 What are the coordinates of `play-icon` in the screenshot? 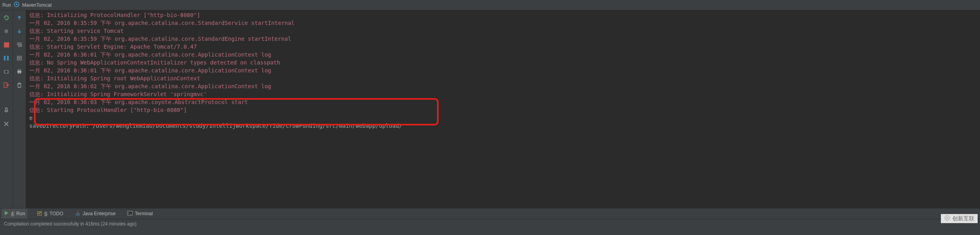 It's located at (6, 214).